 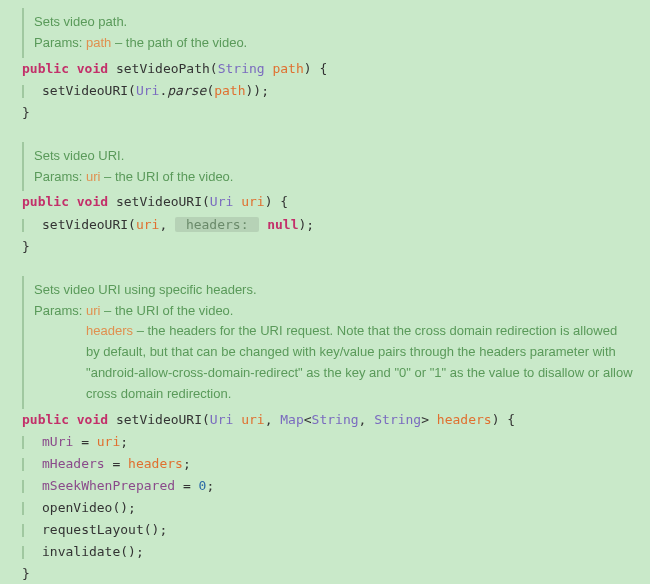 What do you see at coordinates (325, 442) in the screenshot?
I see `code-body-line: mUri = uri;` at bounding box center [325, 442].